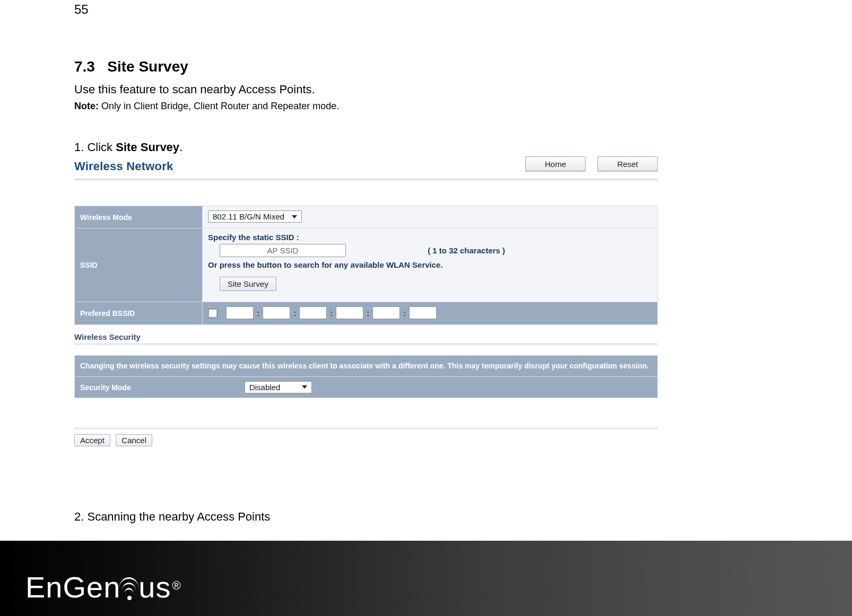 The width and height of the screenshot is (852, 616). Describe the element at coordinates (366, 314) in the screenshot. I see `row-preferred-bssid: Prefered BSSID : : : : :` at that location.